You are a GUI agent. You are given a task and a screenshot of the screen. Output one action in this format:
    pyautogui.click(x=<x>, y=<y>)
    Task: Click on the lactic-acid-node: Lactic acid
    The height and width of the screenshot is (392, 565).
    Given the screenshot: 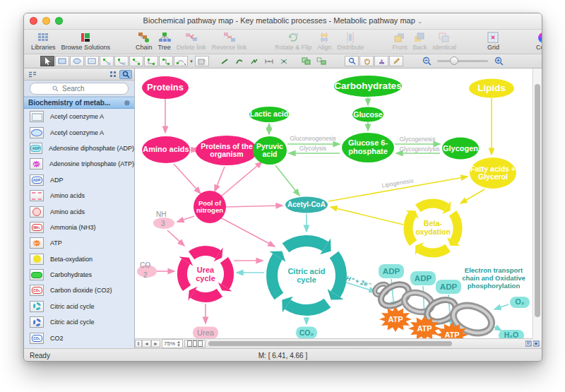 What is the action you would take?
    pyautogui.click(x=269, y=114)
    